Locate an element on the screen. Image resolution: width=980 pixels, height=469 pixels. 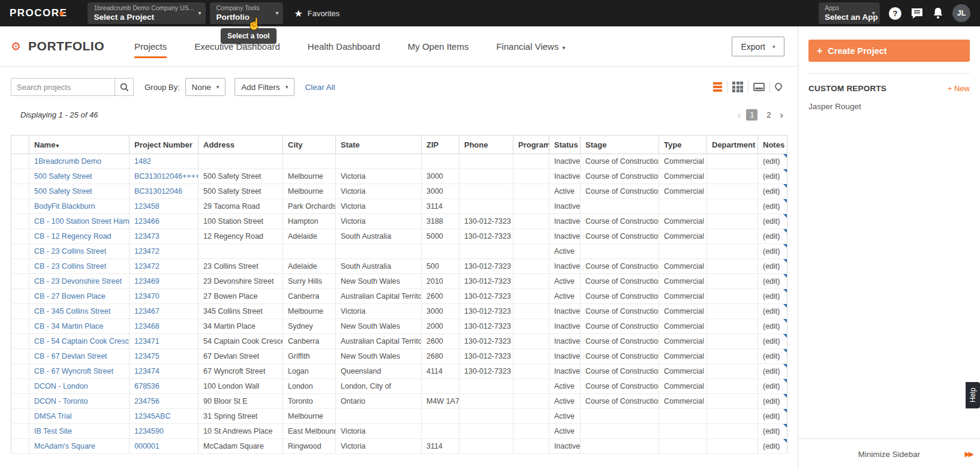
project-name-link: CB - 34 Martin Place is located at coordinates (68, 326).